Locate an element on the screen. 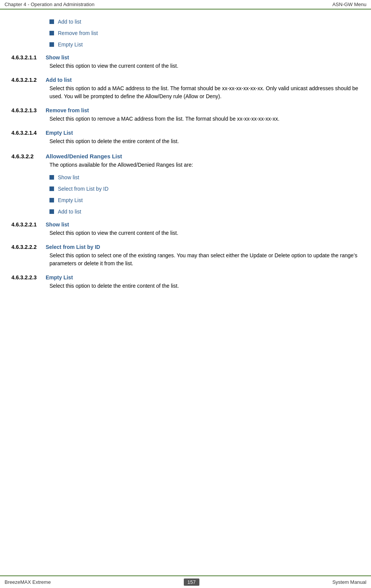 This screenshot has height=588, width=371. section-4-6-3-2-1-1-heading: 4.6.3.2.1.1 Show list is located at coordinates (186, 57).